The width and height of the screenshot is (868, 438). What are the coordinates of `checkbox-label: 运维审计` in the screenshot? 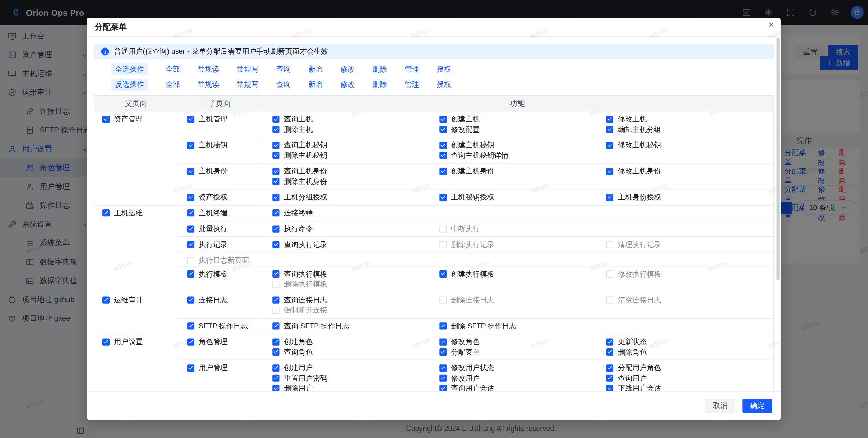 It's located at (128, 300).